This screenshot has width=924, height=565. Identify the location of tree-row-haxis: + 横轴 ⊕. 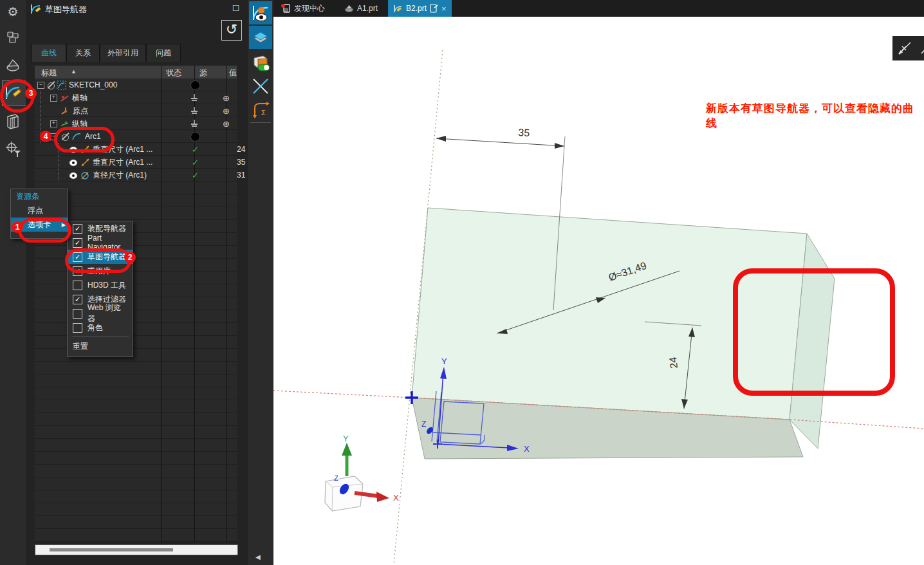
(136, 98).